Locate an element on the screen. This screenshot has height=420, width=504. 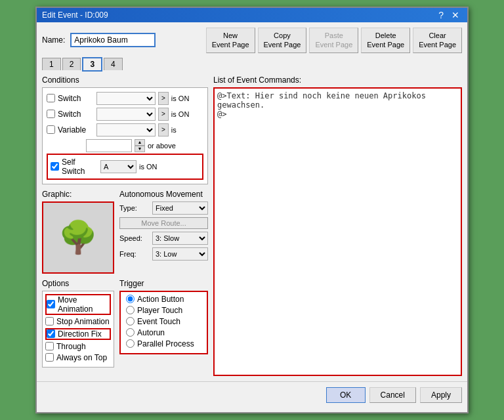
event-cmd-line-1: @>Text: Hier sind noch keine neuen Aprik… is located at coordinates (337, 100).